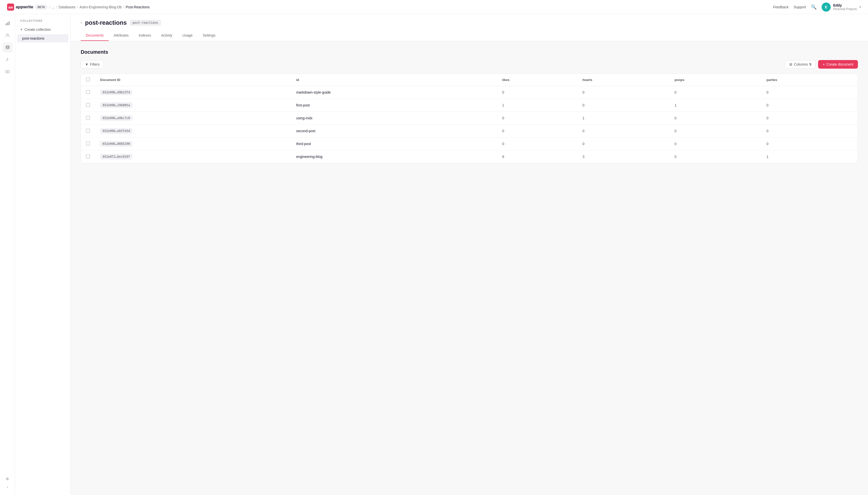 This screenshot has width=868, height=495. Describe the element at coordinates (41, 7) in the screenshot. I see `beta-badge: BETA` at that location.